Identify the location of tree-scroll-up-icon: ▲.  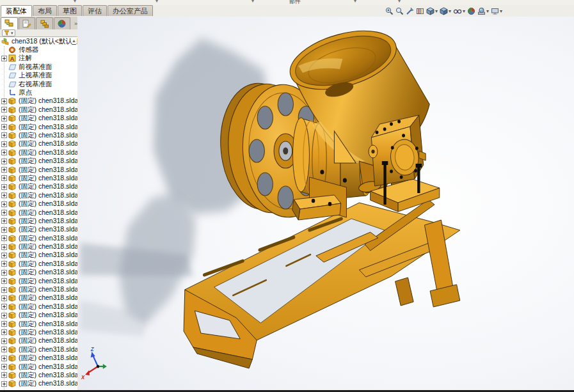
(74, 41).